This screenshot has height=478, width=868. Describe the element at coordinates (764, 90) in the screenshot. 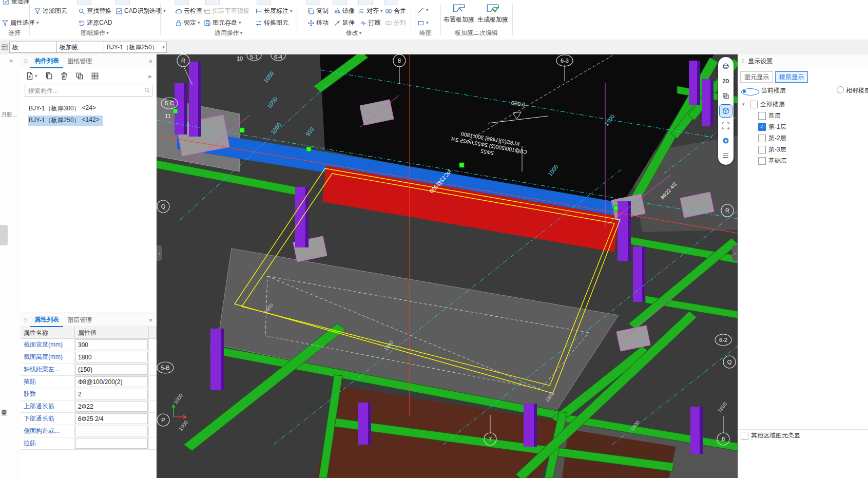

I see `radio-current-floor: 当前楼层` at that location.